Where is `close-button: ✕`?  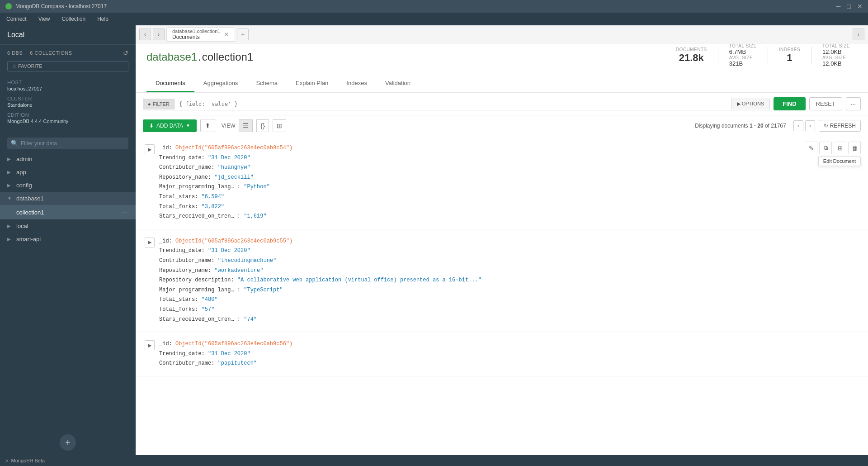 close-button: ✕ is located at coordinates (860, 6).